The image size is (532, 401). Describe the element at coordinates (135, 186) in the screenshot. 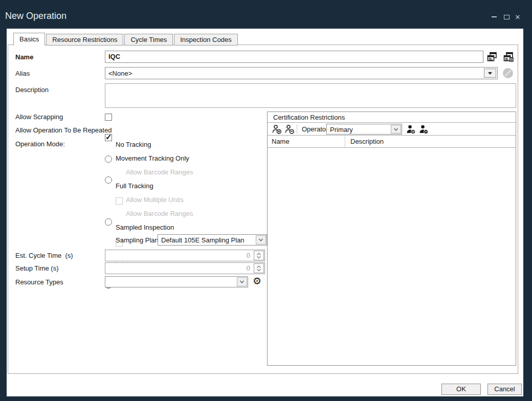

I see `radio-full-tracking-label: Full Tracking` at that location.